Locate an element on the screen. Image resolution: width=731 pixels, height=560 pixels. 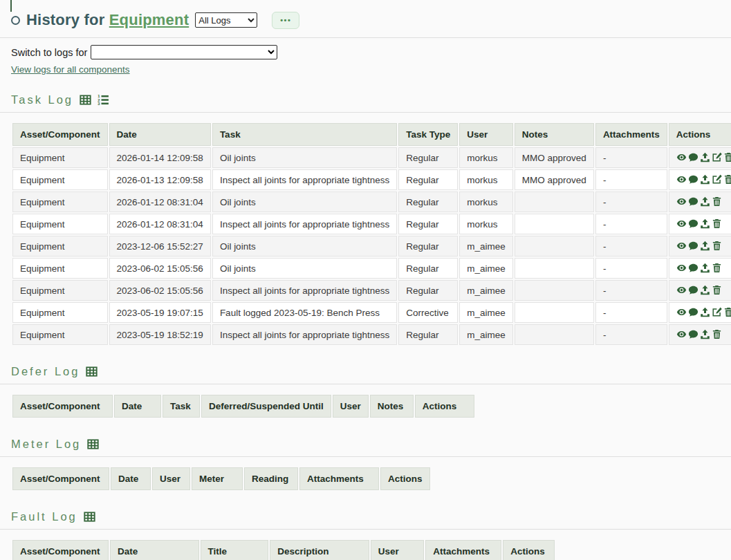
section-title: Fault Log is located at coordinates (44, 517).